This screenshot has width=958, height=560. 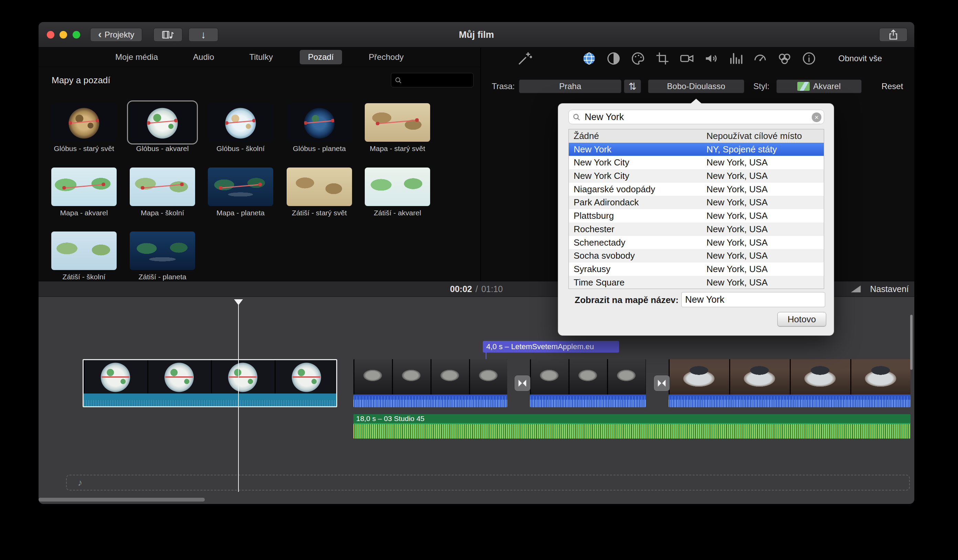 I want to click on globe-map-clip, so click(x=210, y=383).